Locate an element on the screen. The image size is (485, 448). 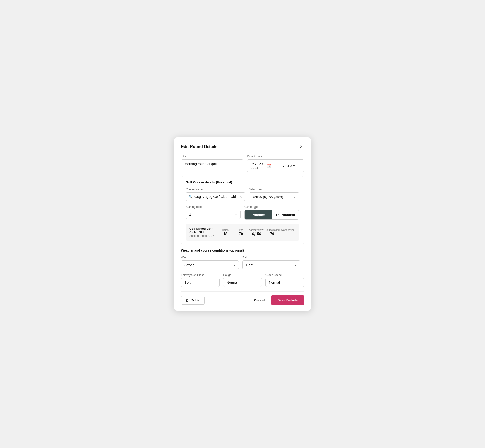
starting-hole-label: Starting Hole is located at coordinates (213, 207).